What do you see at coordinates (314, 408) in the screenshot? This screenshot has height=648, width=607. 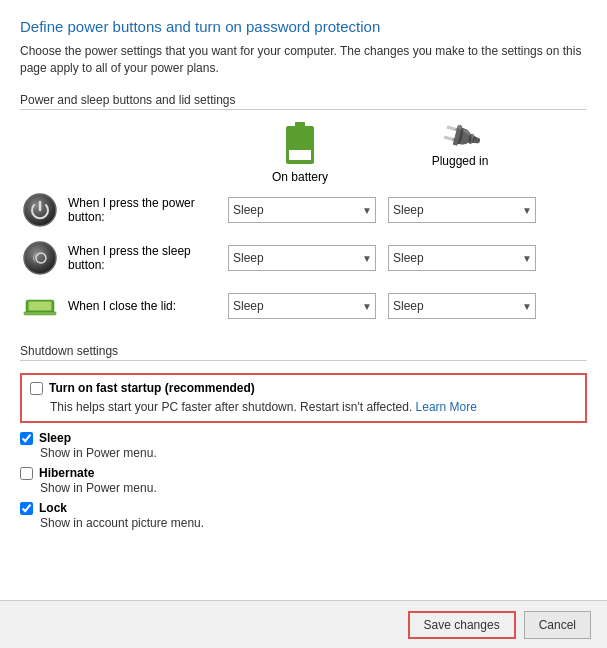 I see `fast-startup-desc: This helps start your PC faster after sh…` at bounding box center [314, 408].